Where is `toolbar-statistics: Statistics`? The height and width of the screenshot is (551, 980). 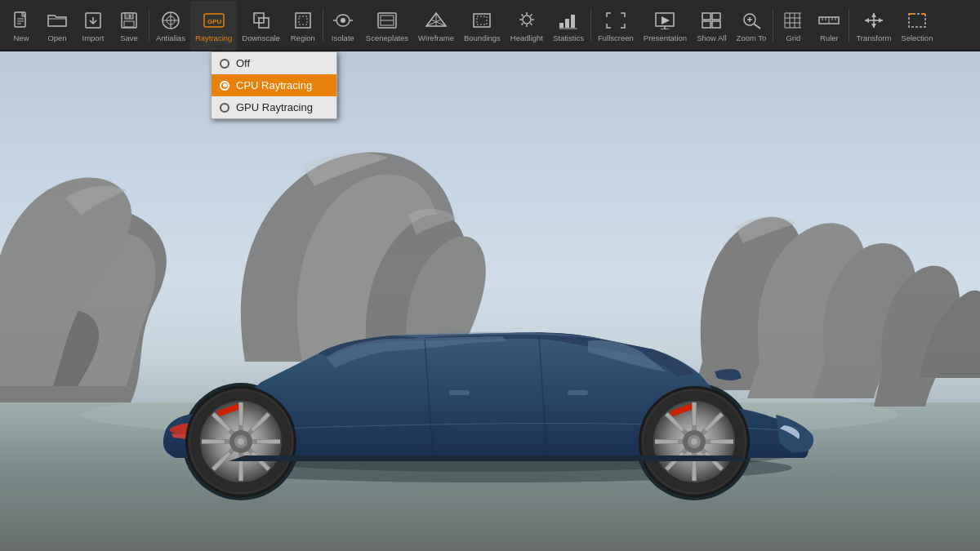
toolbar-statistics: Statistics is located at coordinates (568, 25).